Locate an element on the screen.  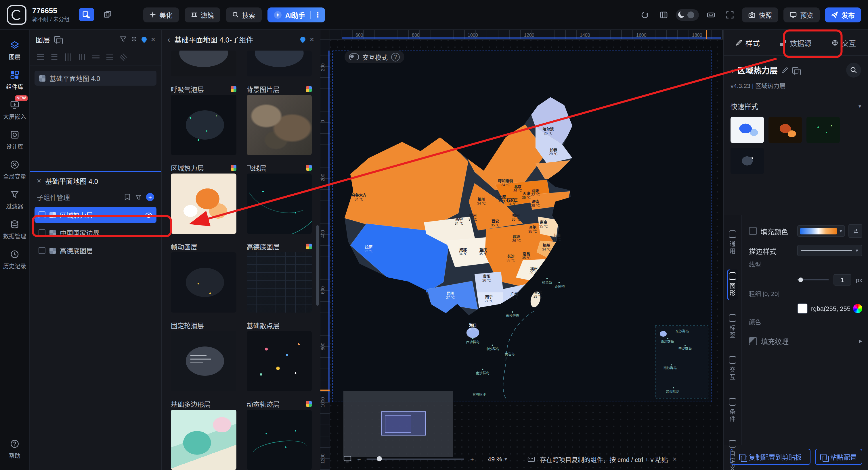
component-card: 高德底图层 is located at coordinates (279, 277).